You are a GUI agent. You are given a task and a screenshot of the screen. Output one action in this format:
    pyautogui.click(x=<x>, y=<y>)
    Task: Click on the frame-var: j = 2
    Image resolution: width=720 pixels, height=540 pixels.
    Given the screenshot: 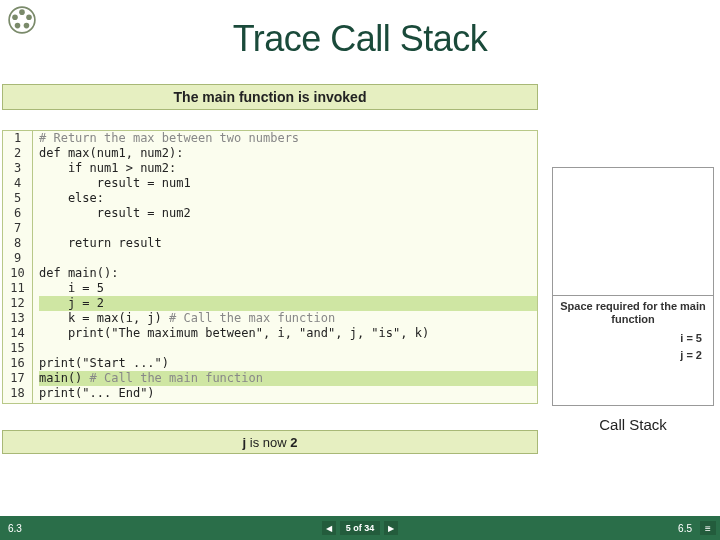 What is the action you would take?
    pyautogui.click(x=691, y=356)
    